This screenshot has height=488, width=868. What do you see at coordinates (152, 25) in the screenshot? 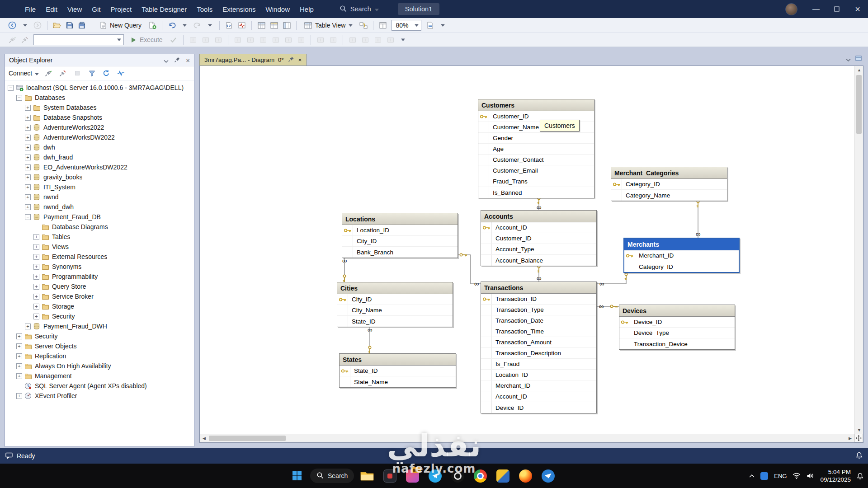
I see `new-query-current-connection-icon` at bounding box center [152, 25].